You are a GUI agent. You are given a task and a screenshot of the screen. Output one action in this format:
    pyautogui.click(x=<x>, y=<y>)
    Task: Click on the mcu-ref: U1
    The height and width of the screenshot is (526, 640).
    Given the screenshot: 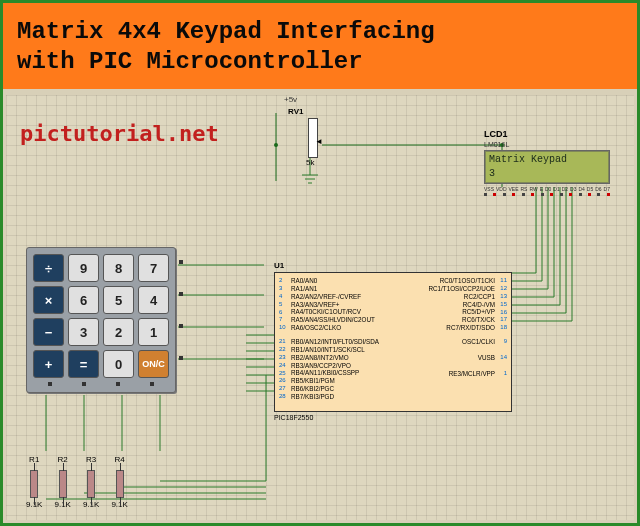 What is the action you would take?
    pyautogui.click(x=393, y=266)
    